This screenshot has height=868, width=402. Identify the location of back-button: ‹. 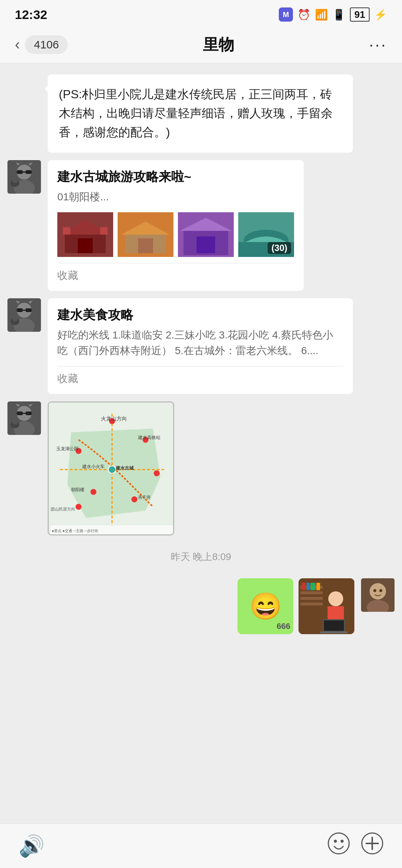
(17, 45).